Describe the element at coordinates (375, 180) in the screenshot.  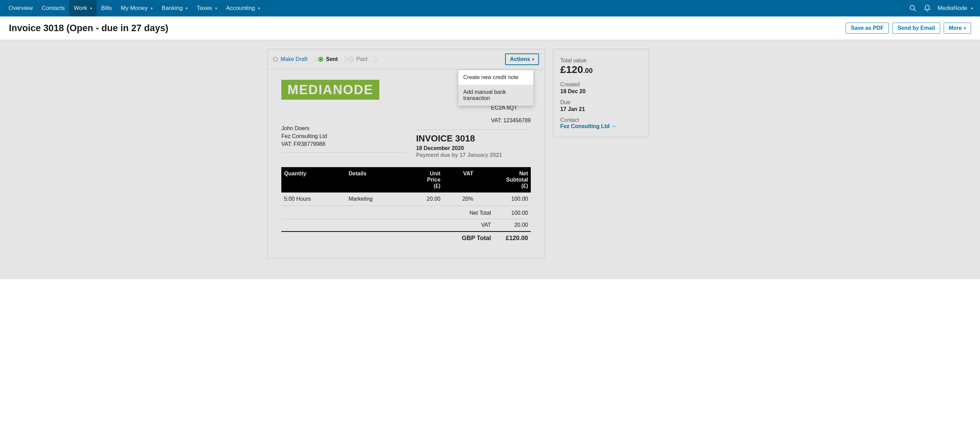
I see `col-details: Details` at that location.